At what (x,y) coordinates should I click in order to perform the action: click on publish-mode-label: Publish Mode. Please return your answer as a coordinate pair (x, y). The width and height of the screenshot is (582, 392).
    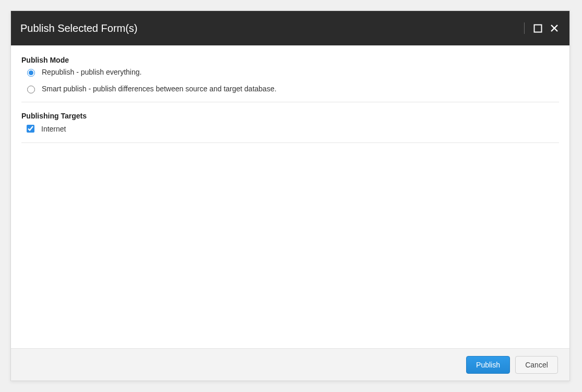
    Looking at the image, I should click on (290, 60).